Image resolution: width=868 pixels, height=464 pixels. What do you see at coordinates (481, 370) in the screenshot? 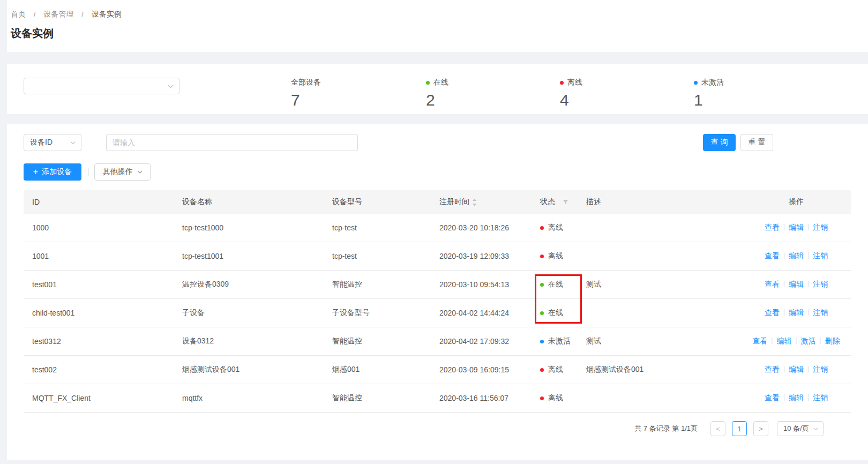
I see `cell-register-time: 2020-03-09 16:09:15` at bounding box center [481, 370].